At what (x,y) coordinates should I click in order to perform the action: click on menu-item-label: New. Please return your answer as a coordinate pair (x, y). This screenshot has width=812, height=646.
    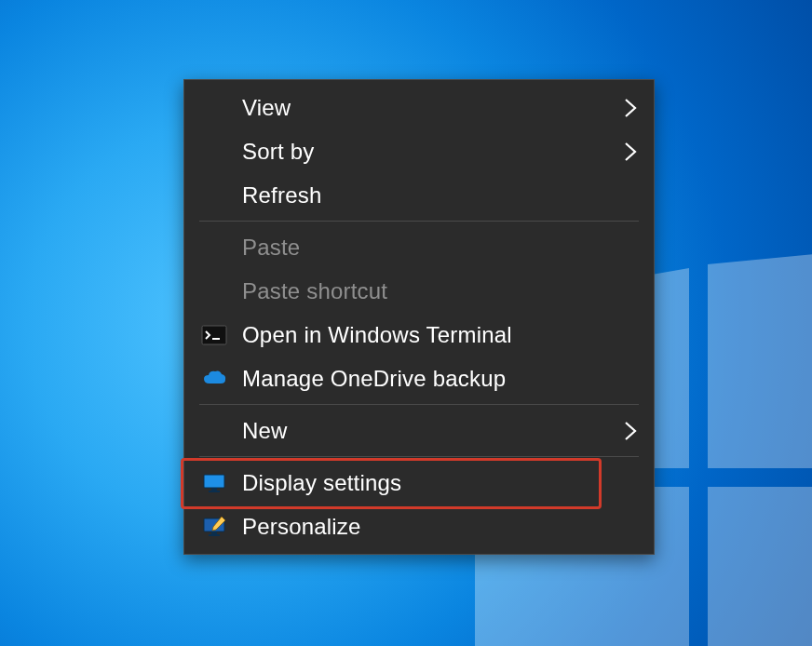
    Looking at the image, I should click on (264, 431).